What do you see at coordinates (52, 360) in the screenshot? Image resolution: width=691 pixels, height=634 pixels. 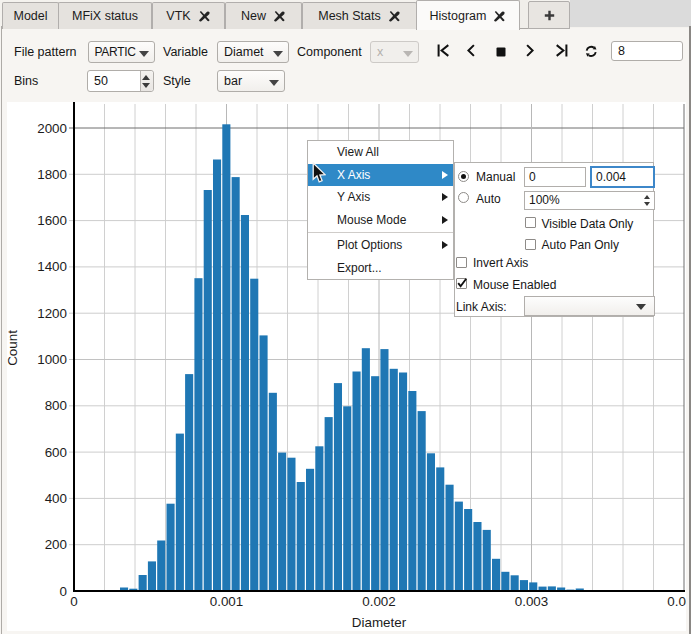 I see `svg-text: 1000` at bounding box center [52, 360].